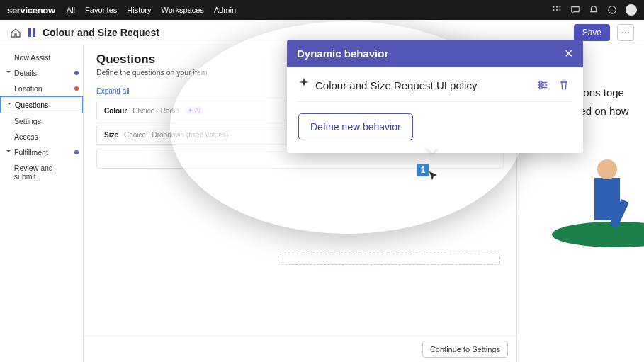 This screenshot has height=362, width=644. I want to click on ai-tag: ✦ AI, so click(194, 111).